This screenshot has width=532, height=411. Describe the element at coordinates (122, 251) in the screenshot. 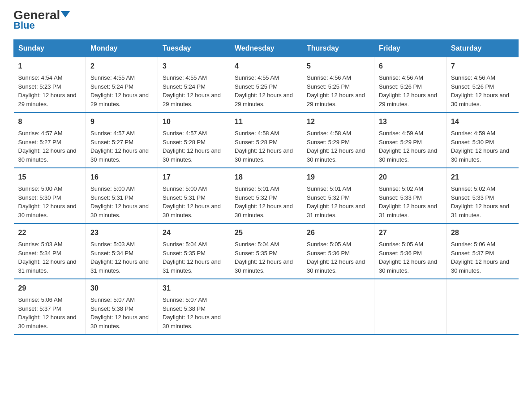

I see `calendar-cell: 23Sunrise: 5:03 AMSunset: 5:34 PMDayligh…` at that location.